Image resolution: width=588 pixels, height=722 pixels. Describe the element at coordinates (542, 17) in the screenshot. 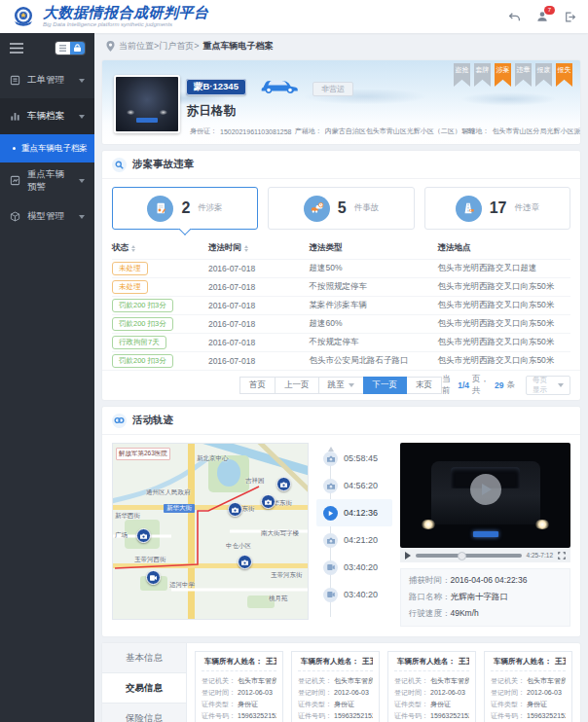

I see `notification-user-icon: 7` at that location.